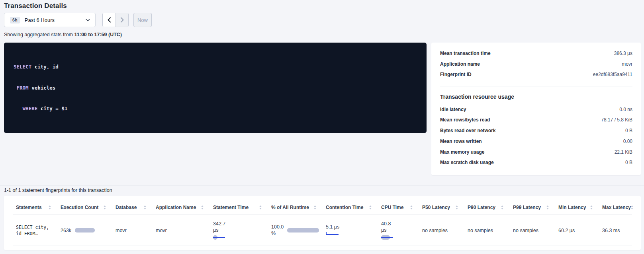  What do you see at coordinates (490, 205) in the screenshot?
I see `column-header-p90-latency: P90 Latency` at bounding box center [490, 205].